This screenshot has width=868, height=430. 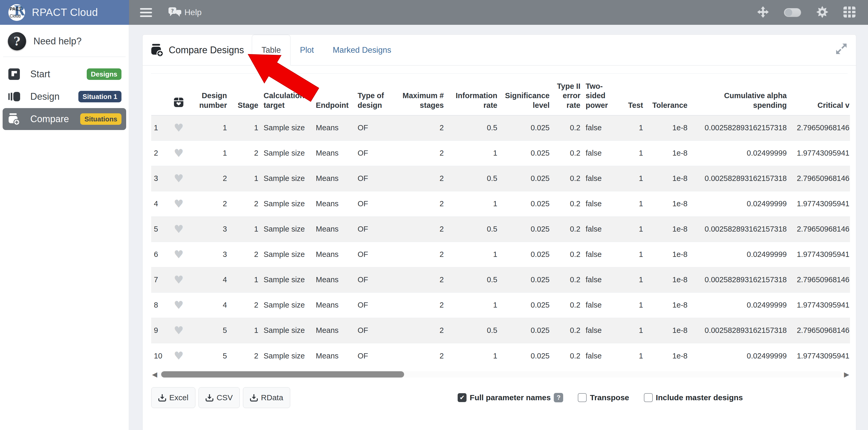 What do you see at coordinates (210, 94) in the screenshot?
I see `column-header: Design number` at bounding box center [210, 94].